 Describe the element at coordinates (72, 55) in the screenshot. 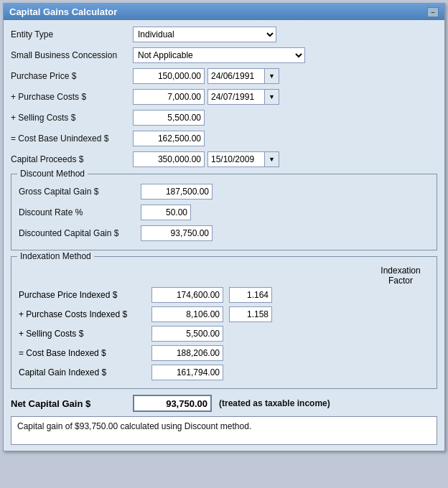

I see `small-business-label: Small Business Concession` at that location.